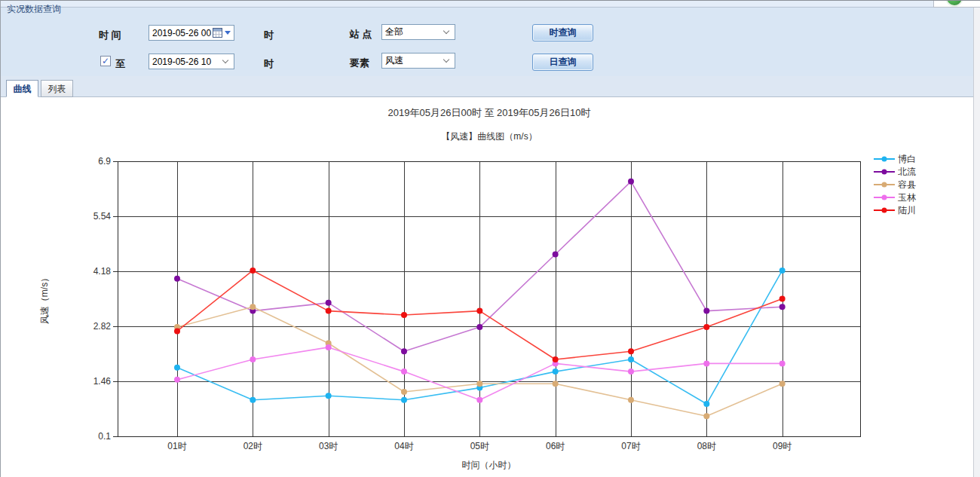  Describe the element at coordinates (418, 60) in the screenshot. I see `element-select: 风速` at that location.